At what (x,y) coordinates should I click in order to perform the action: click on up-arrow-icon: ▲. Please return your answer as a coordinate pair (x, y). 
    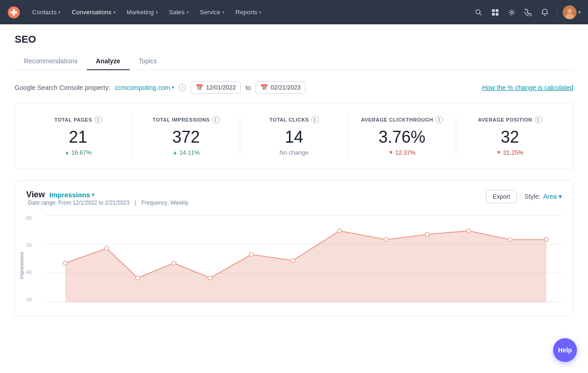
    Looking at the image, I should click on (67, 152).